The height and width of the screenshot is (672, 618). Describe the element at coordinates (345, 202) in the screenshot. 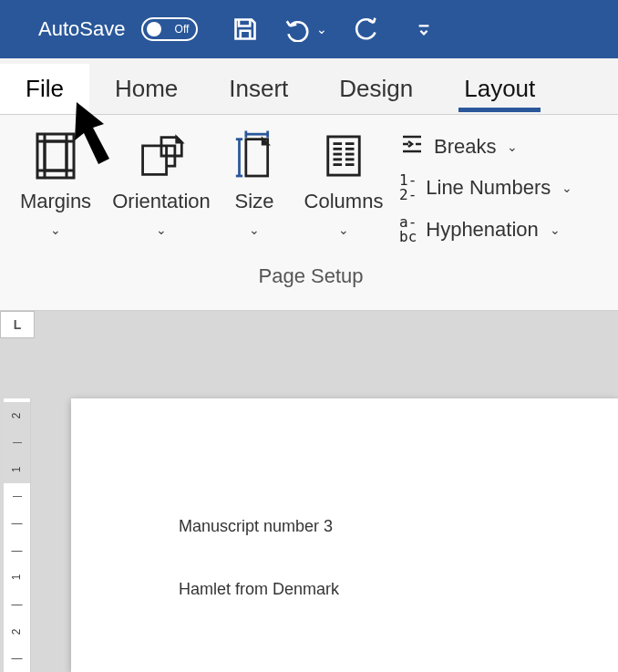

I see `columns-label: Columns` at that location.